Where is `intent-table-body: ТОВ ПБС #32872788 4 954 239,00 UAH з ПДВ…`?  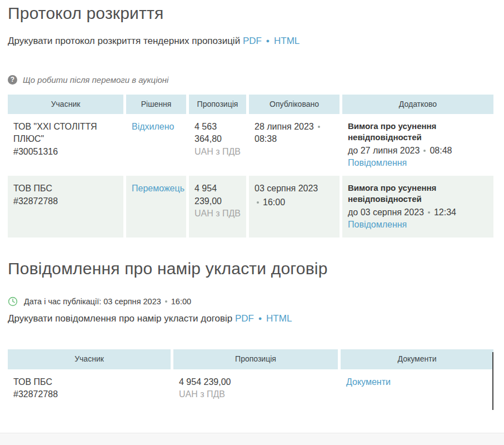
intent-table-body: ТОВ ПБС #32872788 4 954 239,00 UAH з ПДВ… is located at coordinates (251, 388).